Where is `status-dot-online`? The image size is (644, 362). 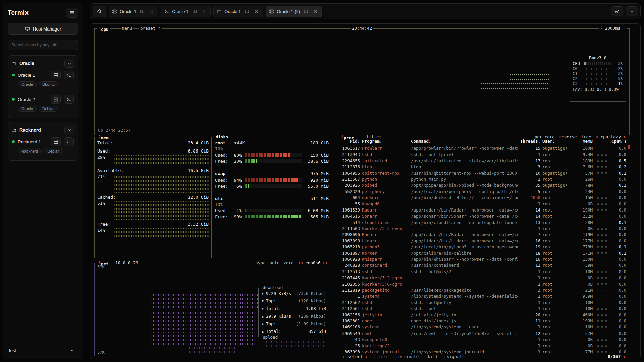 status-dot-online is located at coordinates (13, 99).